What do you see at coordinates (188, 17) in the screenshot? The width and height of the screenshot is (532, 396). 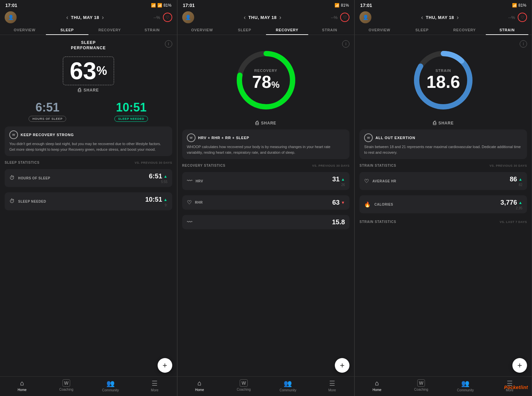 I see `avatar-recovery: 👤` at bounding box center [188, 17].